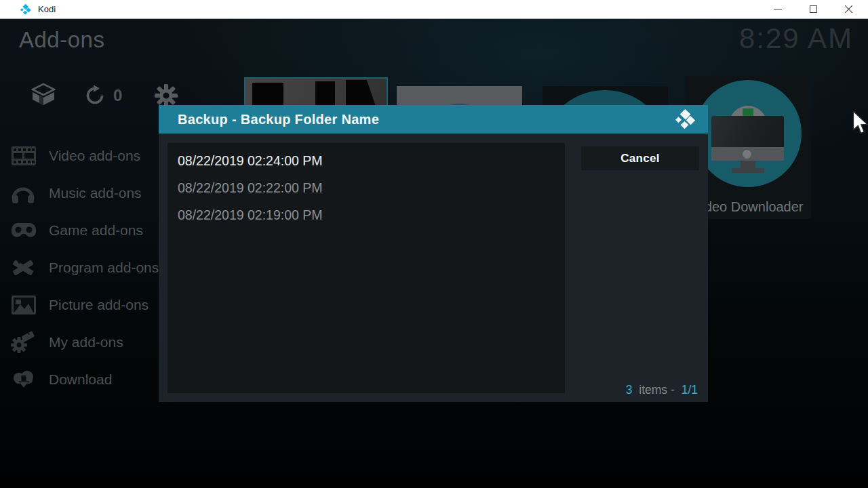  I want to click on sidebar-item-music-addons: Music add-ons, so click(81, 193).